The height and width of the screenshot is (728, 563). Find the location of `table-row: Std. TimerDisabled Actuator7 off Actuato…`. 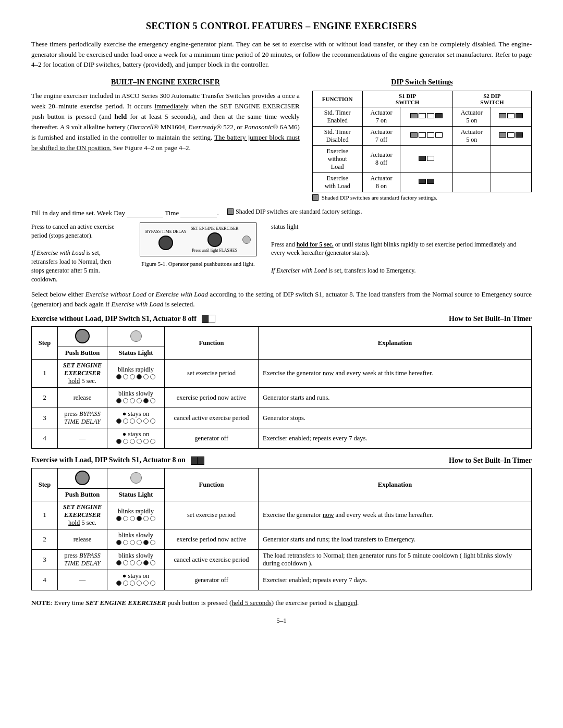

table-row: Std. TimerDisabled Actuator7 off Actuato… is located at coordinates (422, 135).